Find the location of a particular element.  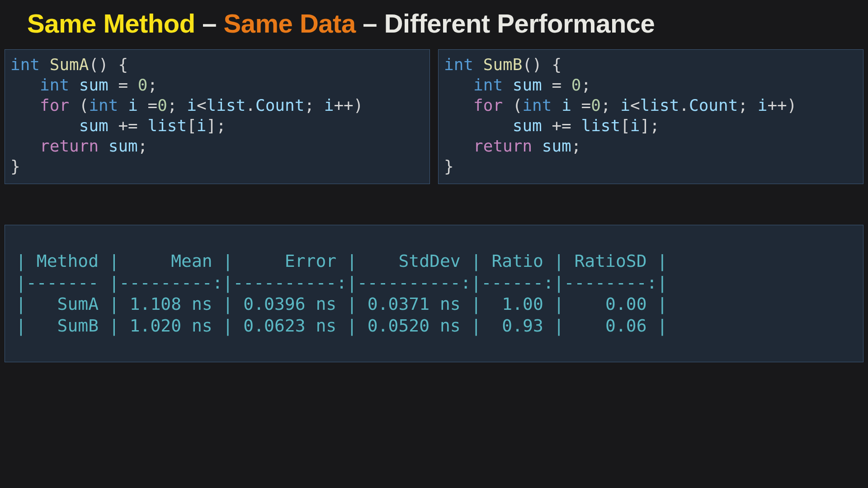

slide-title: Same Method – Same Data – Different Perf… is located at coordinates (434, 24).